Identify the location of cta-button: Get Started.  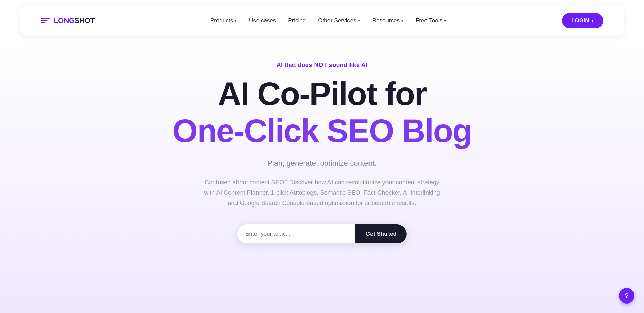
(381, 234).